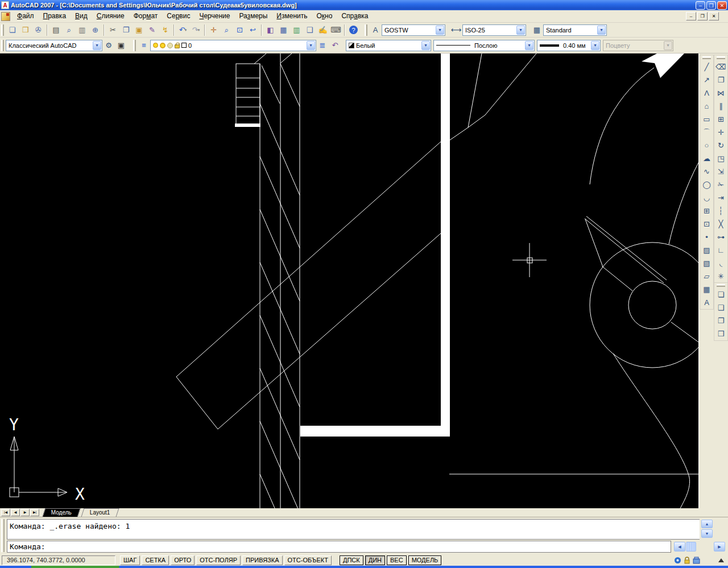 The width and height of the screenshot is (728, 568). What do you see at coordinates (292, 16) in the screenshot?
I see `menu-изменить: Изменить` at bounding box center [292, 16].